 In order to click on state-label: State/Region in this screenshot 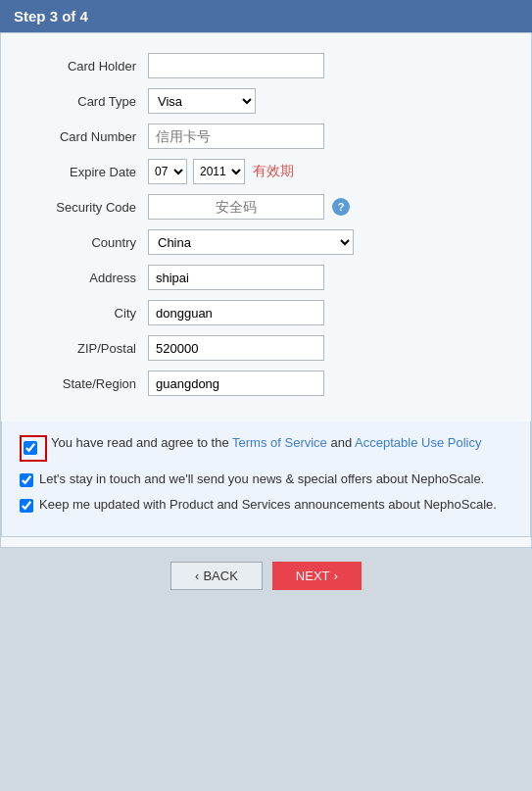, I will do `click(84, 384)`.